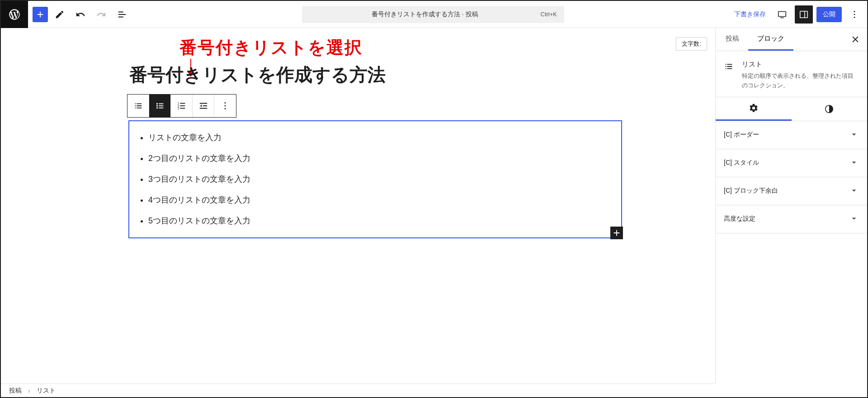  Describe the element at coordinates (381, 221) in the screenshot. I see `list-item: 5つ目のリストの文章を入力` at that location.